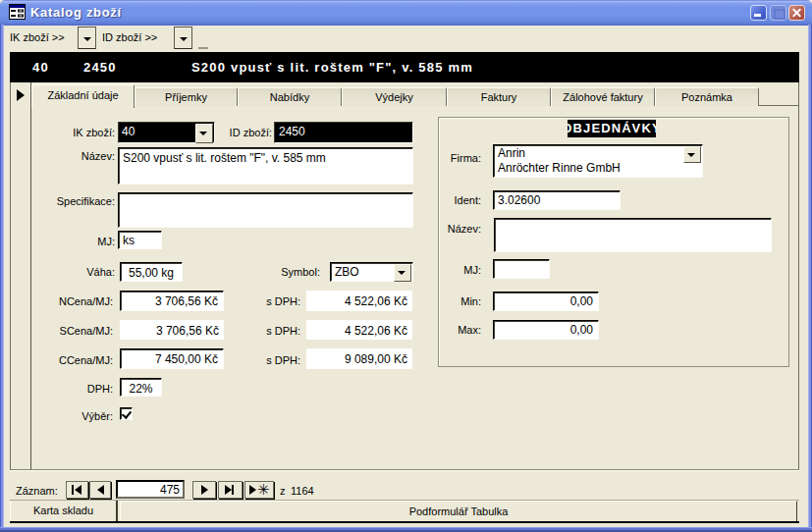  I want to click on ccena-sdph-value: 9 089,00 Kč, so click(376, 359).